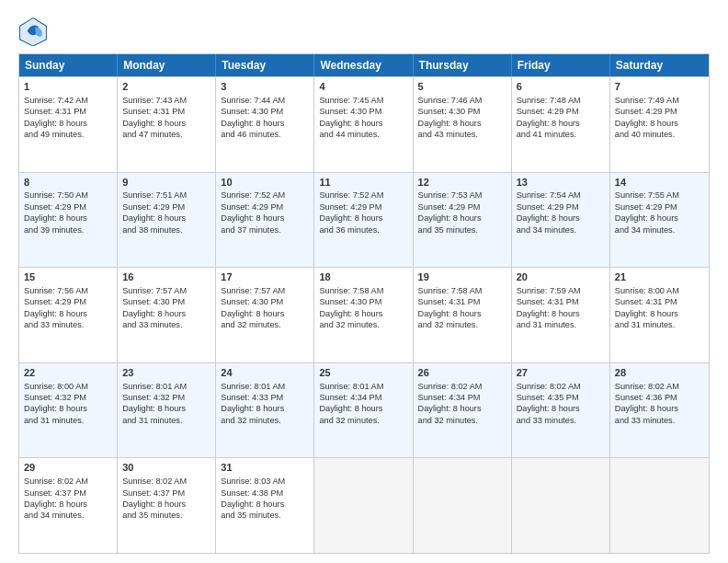 Image resolution: width=728 pixels, height=563 pixels. Describe the element at coordinates (363, 134) in the screenshot. I see `day-info-line: and 44 minutes.` at that location.